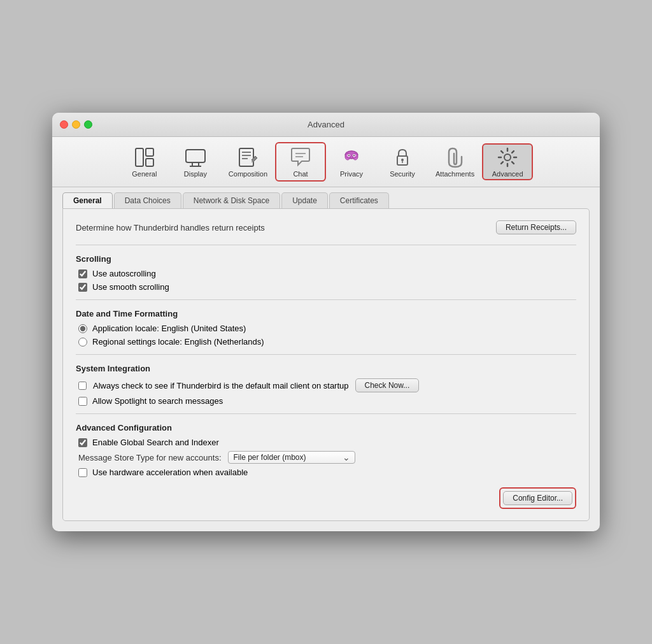 The image size is (652, 644). What do you see at coordinates (64, 125) in the screenshot?
I see `close-button` at bounding box center [64, 125].